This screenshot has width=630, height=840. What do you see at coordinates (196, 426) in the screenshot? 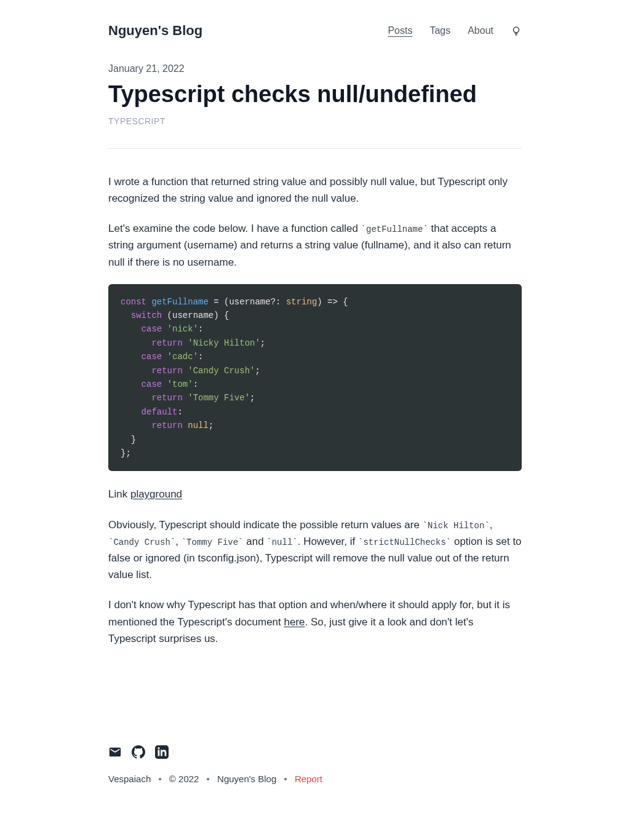
I see `code-null: null` at bounding box center [196, 426].